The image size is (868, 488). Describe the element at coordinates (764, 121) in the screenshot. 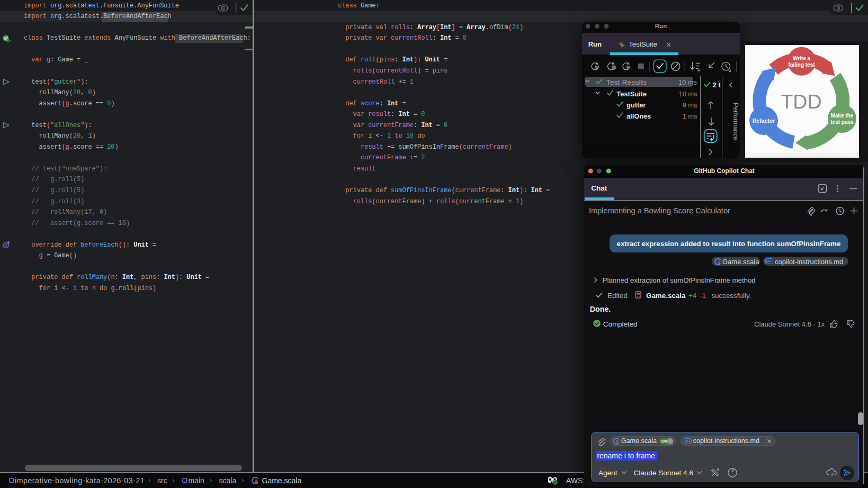

I see `svg-text: Refactor` at that location.